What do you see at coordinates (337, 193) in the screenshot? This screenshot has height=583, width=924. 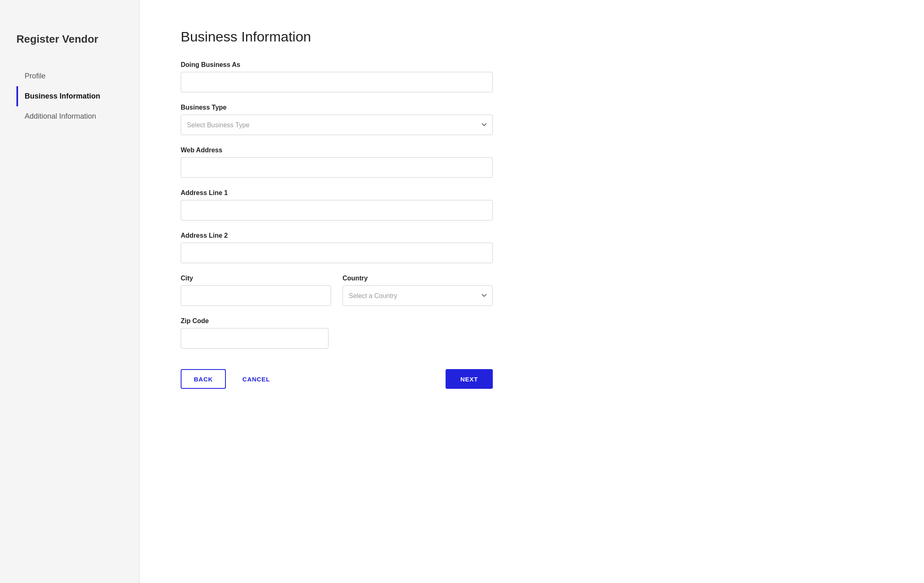 I see `address-line-1-label: Address Line 1` at bounding box center [337, 193].